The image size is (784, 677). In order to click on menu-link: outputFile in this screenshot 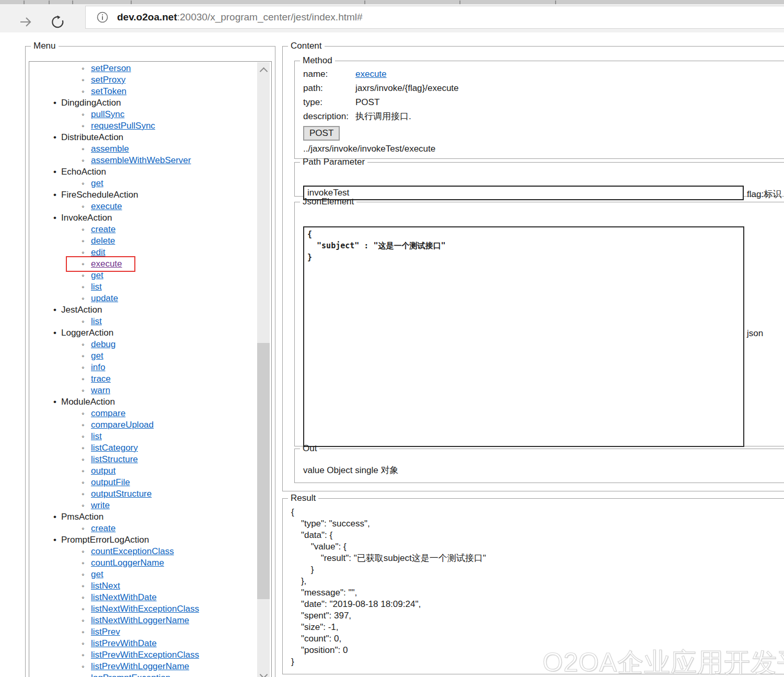, I will do `click(111, 482)`.